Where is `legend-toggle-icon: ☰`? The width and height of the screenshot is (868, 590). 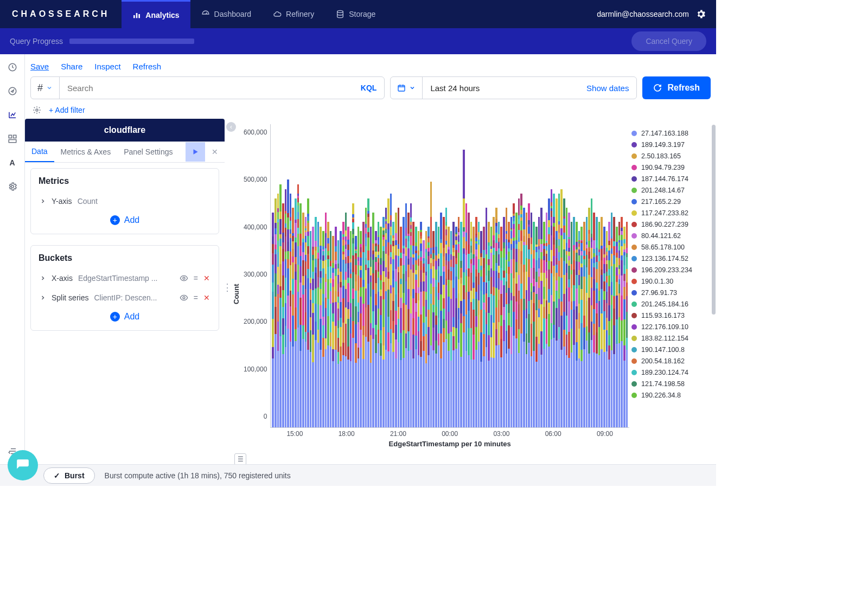 legend-toggle-icon: ☰ is located at coordinates (240, 459).